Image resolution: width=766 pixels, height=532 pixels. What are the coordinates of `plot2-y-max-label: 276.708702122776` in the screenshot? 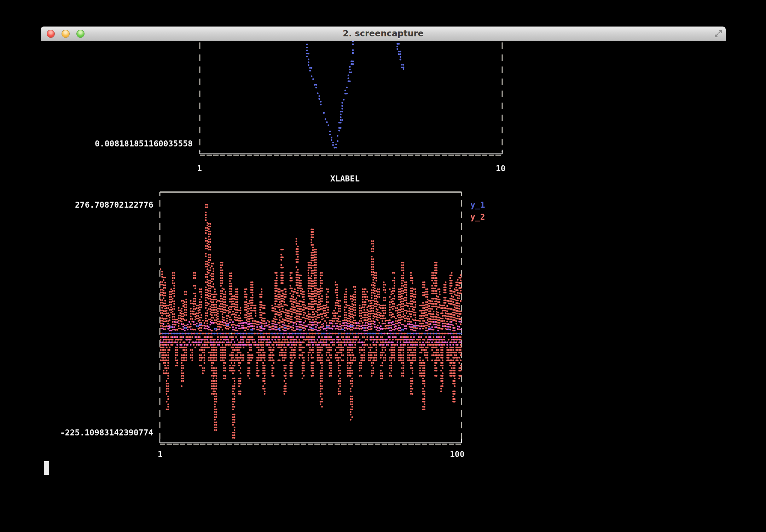 It's located at (114, 205).